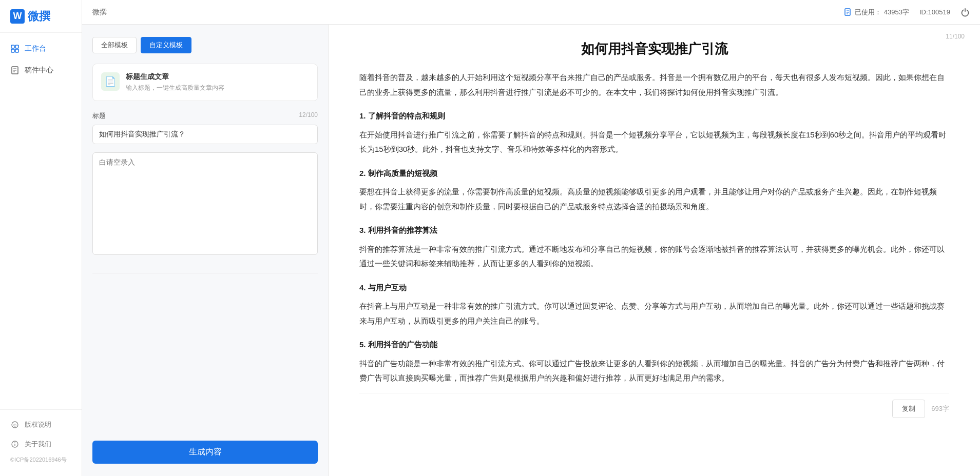 This screenshot has height=476, width=980. Describe the element at coordinates (205, 128) in the screenshot. I see `title-form-section: 标题 12/100` at that location.